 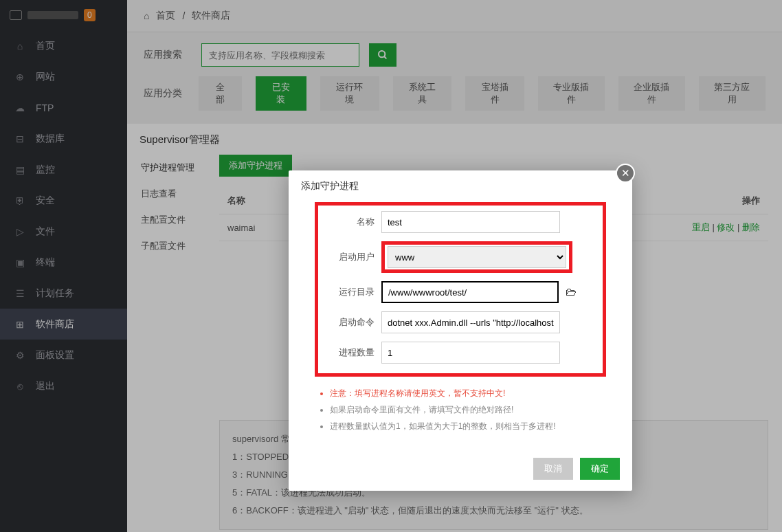 I want to click on ok-button: 确定, so click(x=600, y=469).